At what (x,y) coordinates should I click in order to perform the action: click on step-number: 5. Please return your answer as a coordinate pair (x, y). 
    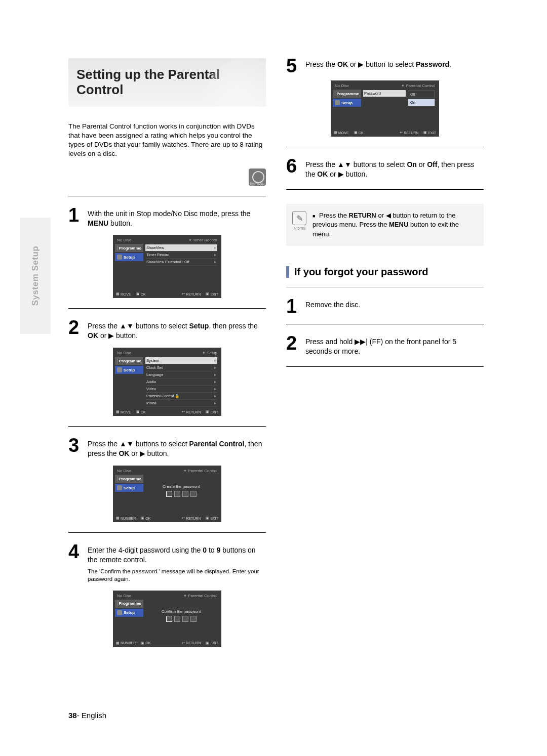
    Looking at the image, I should click on (293, 66).